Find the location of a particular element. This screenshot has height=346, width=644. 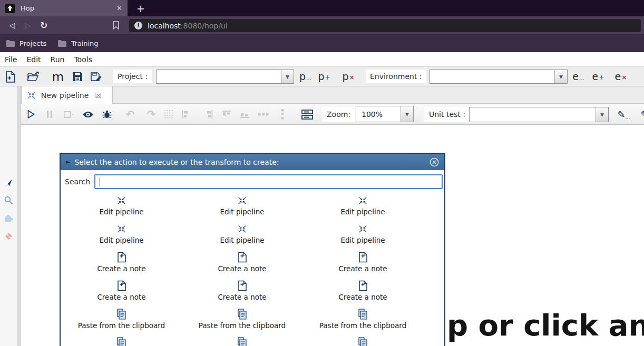

file-tab-bar: ↘↙↗↖ New pipeline ☒ is located at coordinates (332, 95).